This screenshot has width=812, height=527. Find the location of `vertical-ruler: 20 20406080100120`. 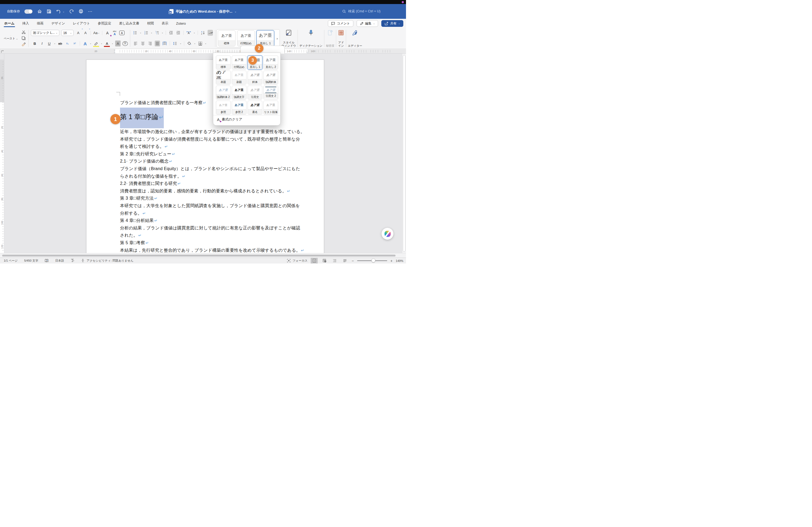

vertical-ruler: 20 20406080100120 is located at coordinates (2, 153).